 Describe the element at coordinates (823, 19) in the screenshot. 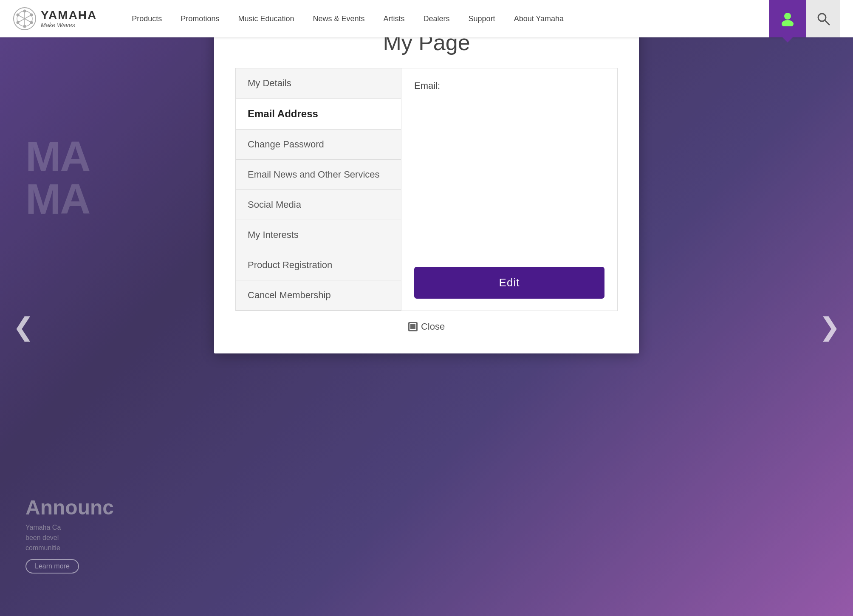

I see `search-icon` at that location.